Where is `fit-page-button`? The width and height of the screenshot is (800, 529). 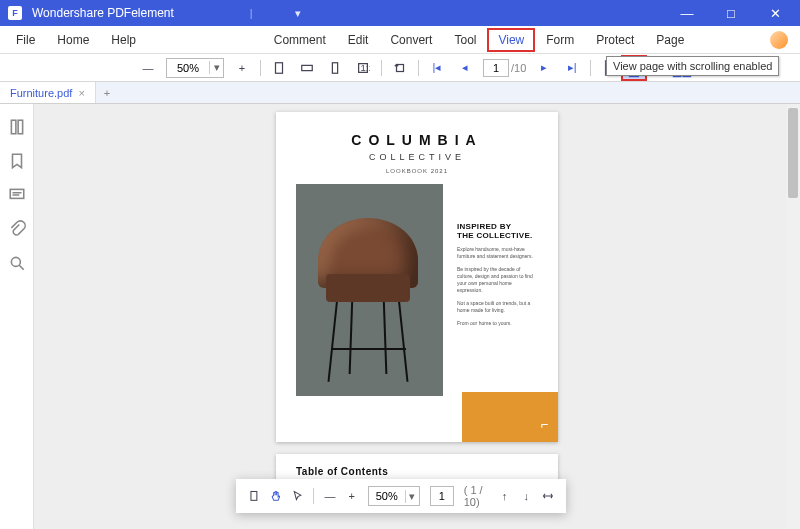
fit-page-button is located at coordinates (279, 68).